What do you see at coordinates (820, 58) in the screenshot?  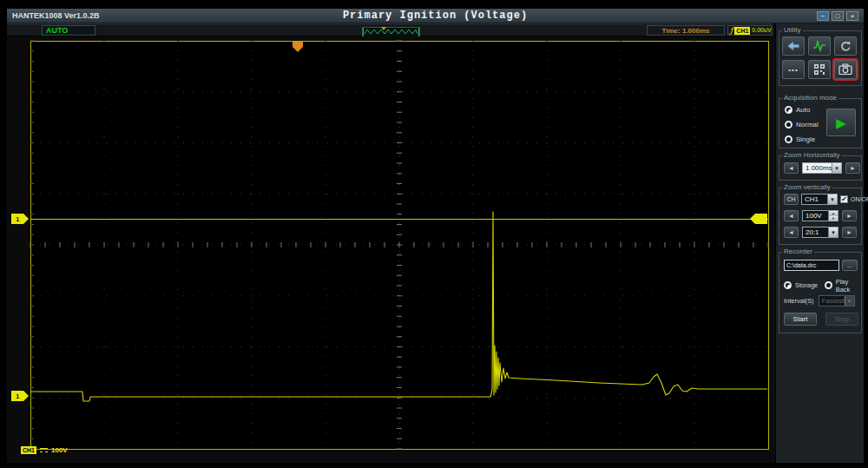 I see `utility-group: Utility` at bounding box center [820, 58].